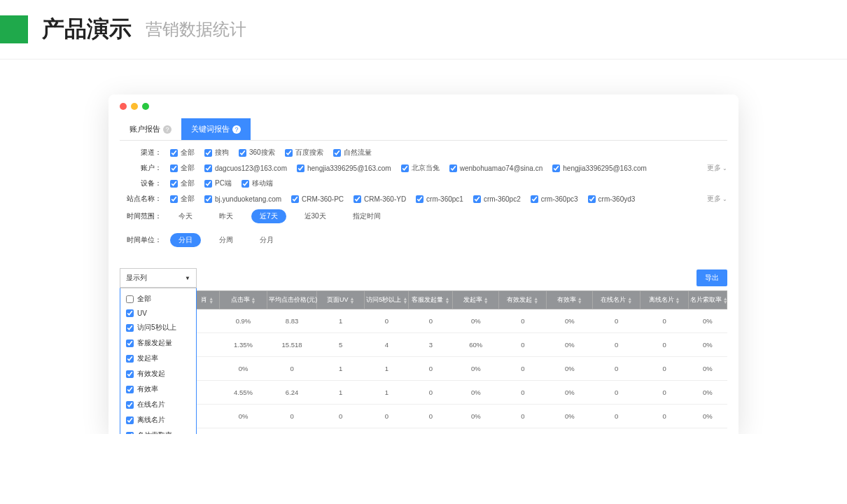 Image resolution: width=847 pixels, height=504 pixels. I want to click on filter-checkbox-option: 北京当兔, so click(420, 168).